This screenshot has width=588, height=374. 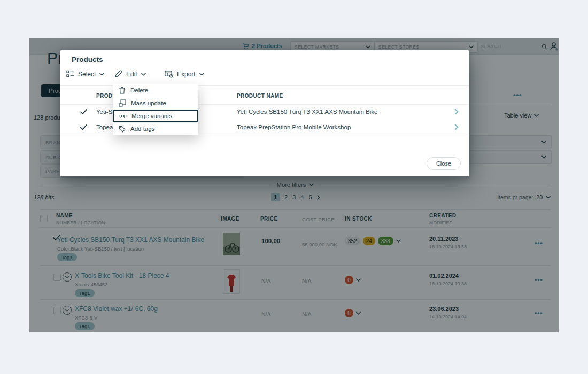 What do you see at coordinates (142, 129) in the screenshot?
I see `menu-item-label: Add tags` at bounding box center [142, 129].